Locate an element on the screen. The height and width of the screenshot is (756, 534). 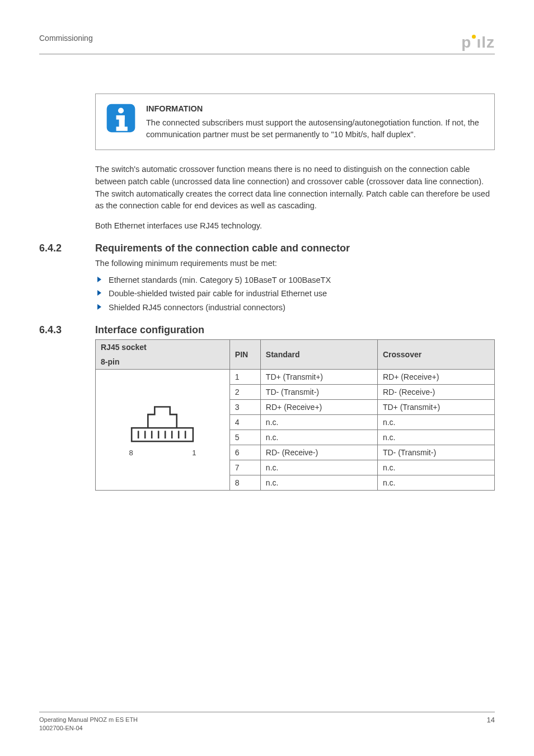
th-pin: PIN is located at coordinates (245, 355).